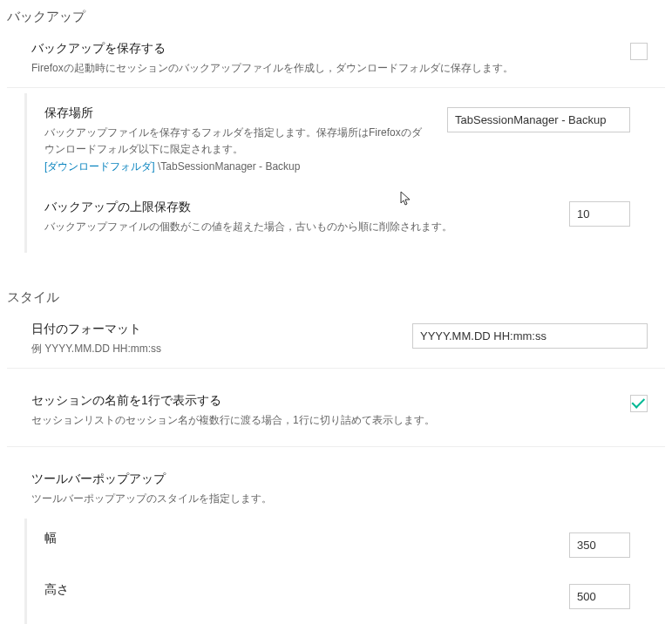 Image resolution: width=672 pixels, height=624 pixels. Describe the element at coordinates (639, 51) in the screenshot. I see `save-backup-checkbox` at that location.